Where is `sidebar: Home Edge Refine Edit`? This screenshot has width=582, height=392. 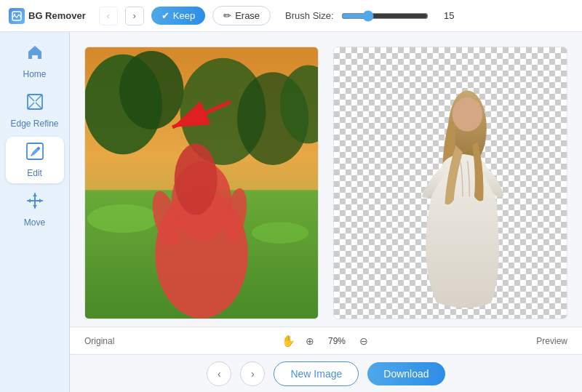
sidebar: Home Edge Refine Edit is located at coordinates (35, 212).